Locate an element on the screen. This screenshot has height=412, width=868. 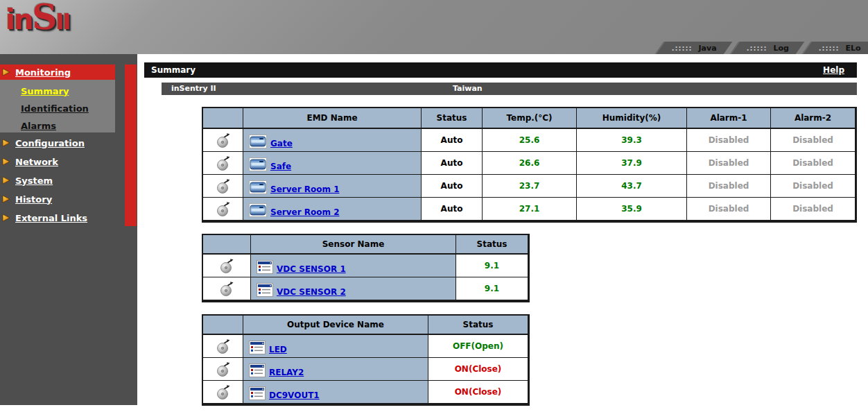
emd-name-cell: Server Room 2 is located at coordinates (333, 209).